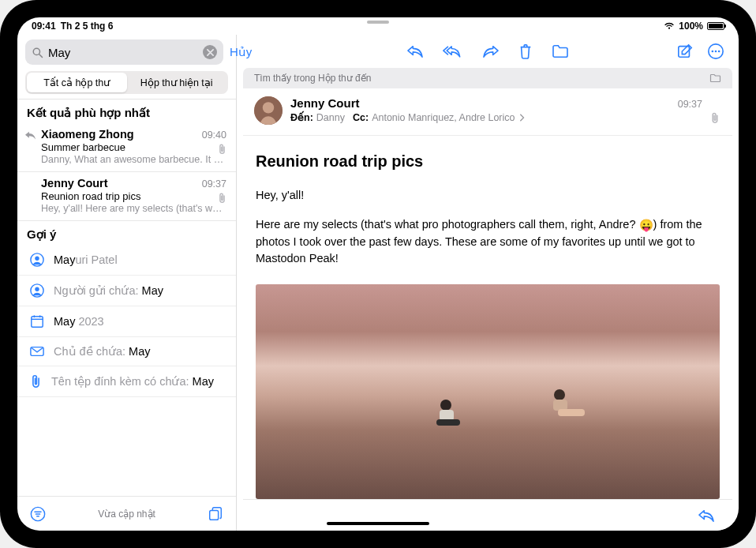 The width and height of the screenshot is (756, 548). I want to click on search-box, so click(125, 52).